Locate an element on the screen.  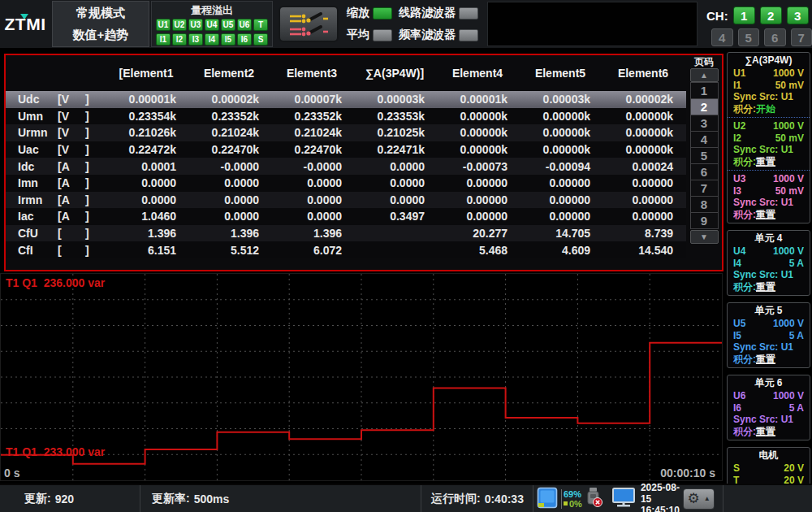
voltage-label: U4 is located at coordinates (739, 252).